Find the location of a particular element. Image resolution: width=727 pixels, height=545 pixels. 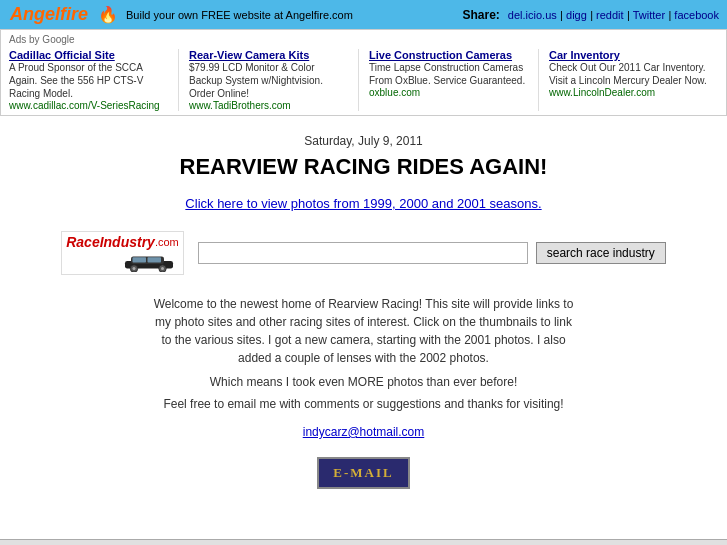

ad-inventory-url: www.LincolnDealer.com is located at coordinates (630, 92).